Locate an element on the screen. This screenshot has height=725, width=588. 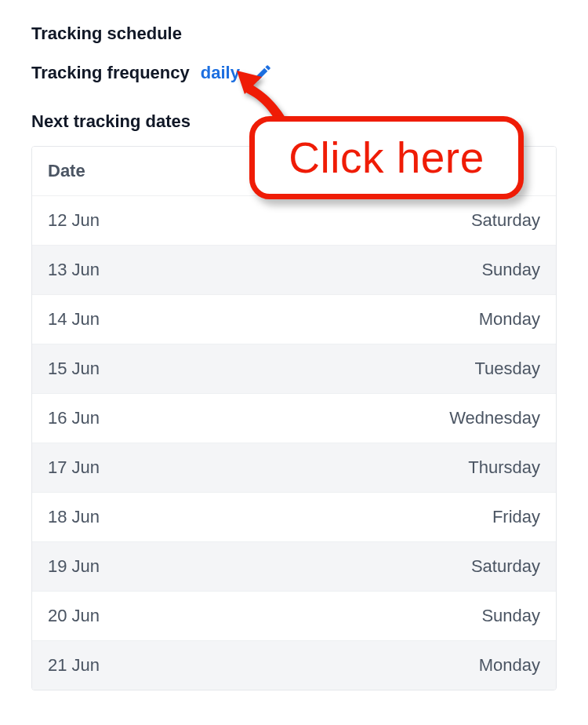
tracking-frequency-row: Tracking frequency daily is located at coordinates (294, 73).